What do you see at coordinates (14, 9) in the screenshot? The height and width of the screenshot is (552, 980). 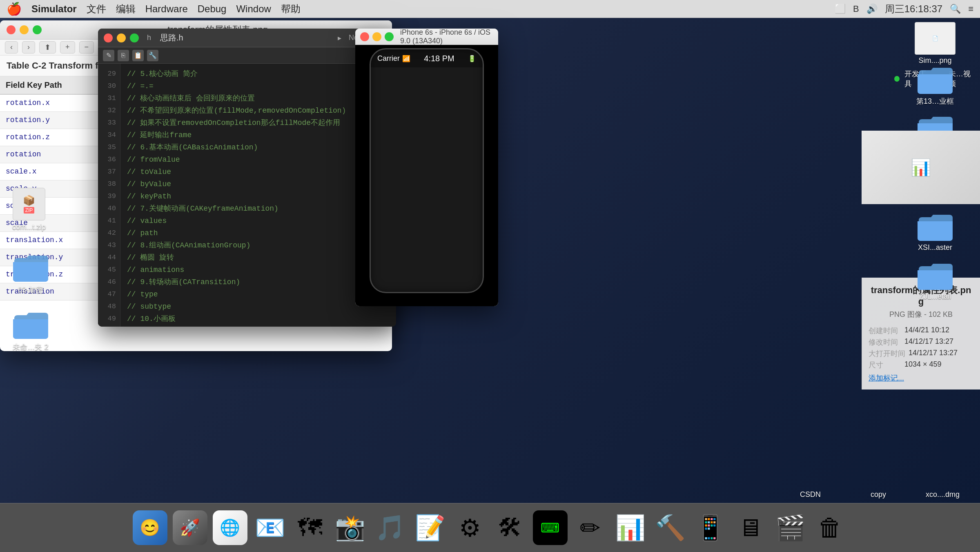 I see `apple-menu: 🍎` at bounding box center [14, 9].